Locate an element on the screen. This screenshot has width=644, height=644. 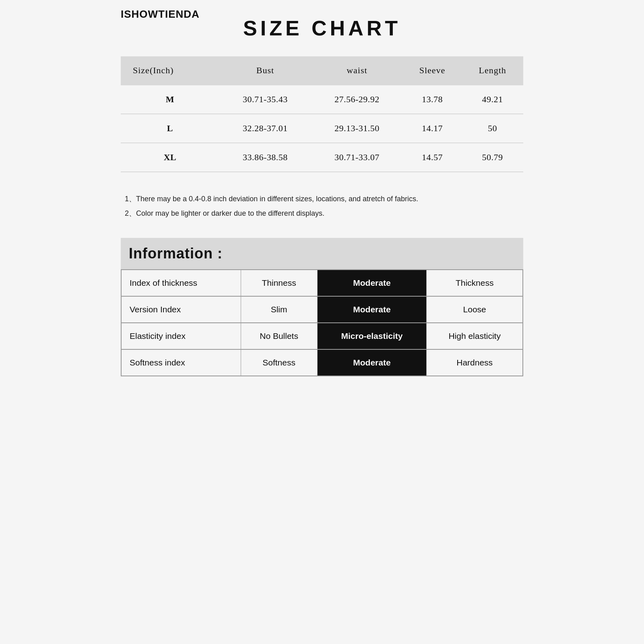
cell-size: XL is located at coordinates (170, 157).